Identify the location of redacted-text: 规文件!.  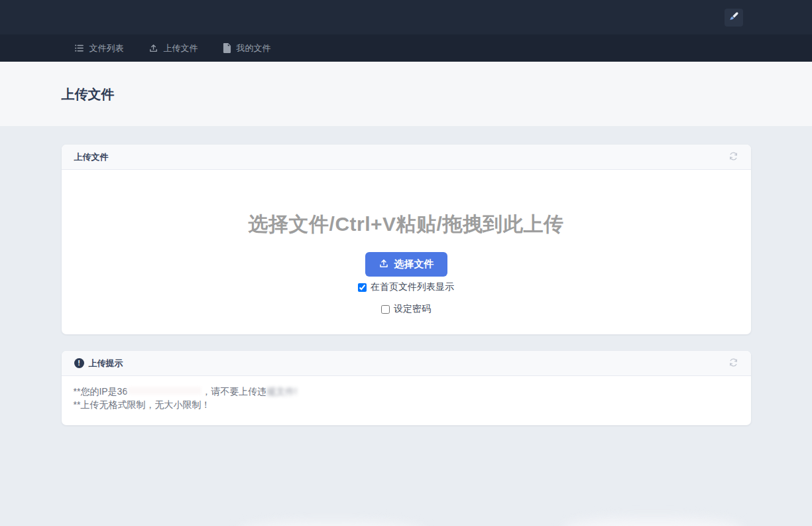
(282, 391).